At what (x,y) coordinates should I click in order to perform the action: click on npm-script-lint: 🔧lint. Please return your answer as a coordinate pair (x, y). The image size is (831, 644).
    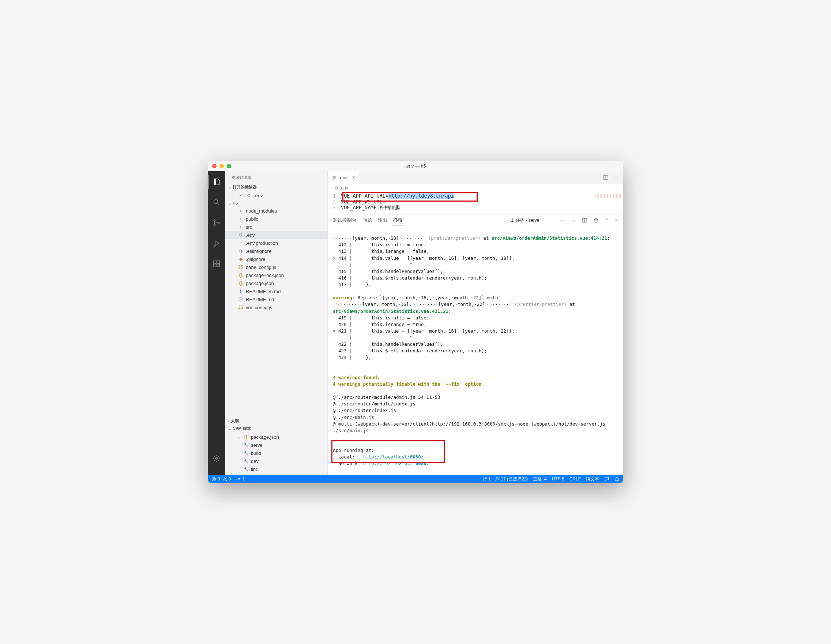
    Looking at the image, I should click on (276, 469).